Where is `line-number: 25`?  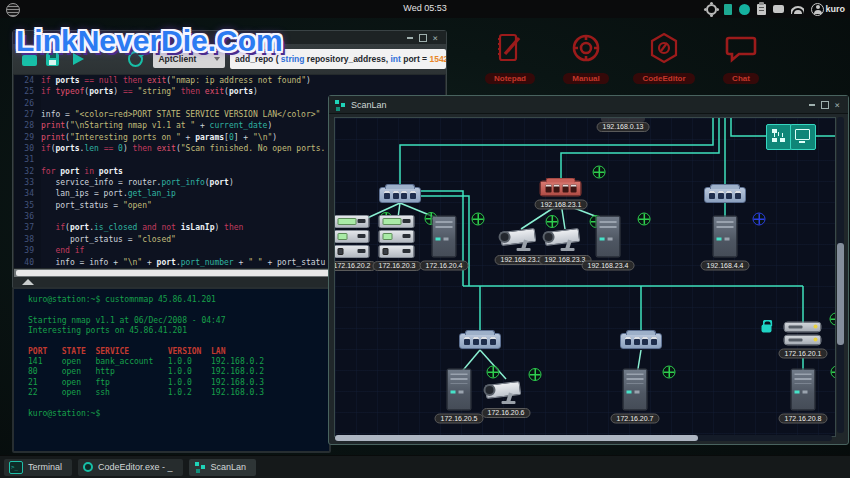 line-number: 25 is located at coordinates (28, 92).